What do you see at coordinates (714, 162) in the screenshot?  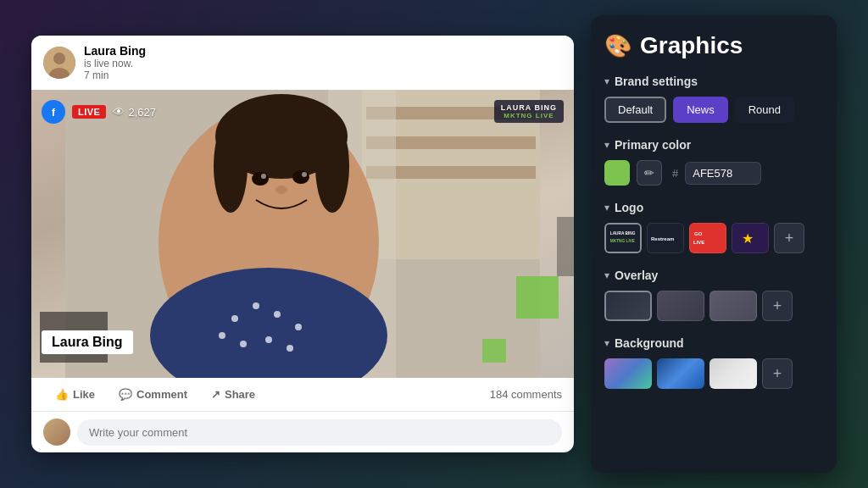 I see `primary-color-section: ▾ Primary color ✏ #` at bounding box center [714, 162].